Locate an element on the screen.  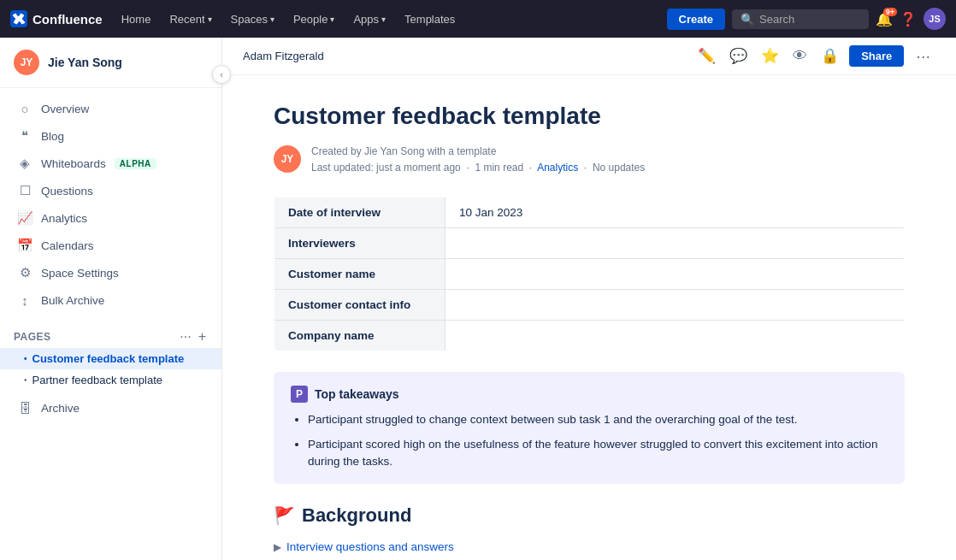
row-value: 10 Jan 2023 is located at coordinates (676, 213).